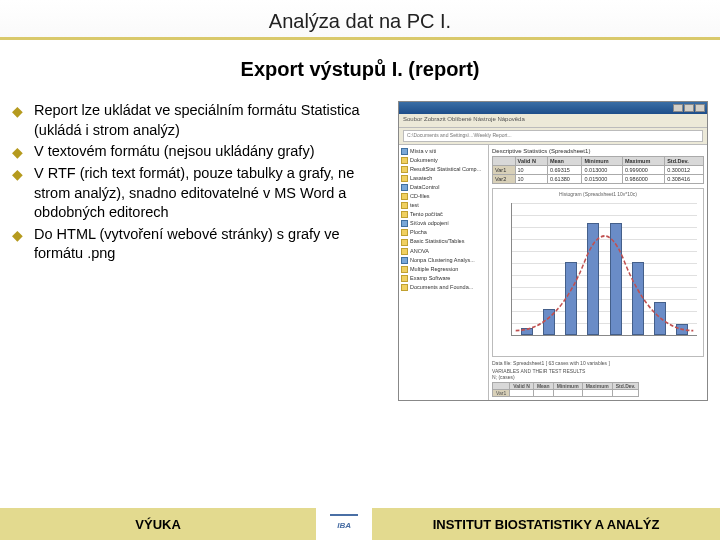  I want to click on list-item: ◆ Do HTML (vytvoření webové stránky) s g…, so click(199, 244).